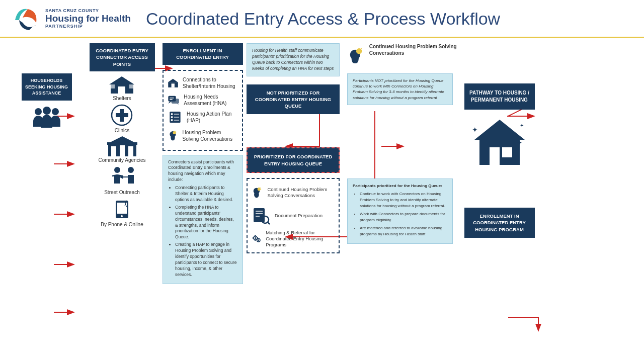 This screenshot has height=362, width=644. Describe the element at coordinates (323, 19) in the screenshot. I see `page-title: Coordinated Entry Access & Process Workf…` at that location.